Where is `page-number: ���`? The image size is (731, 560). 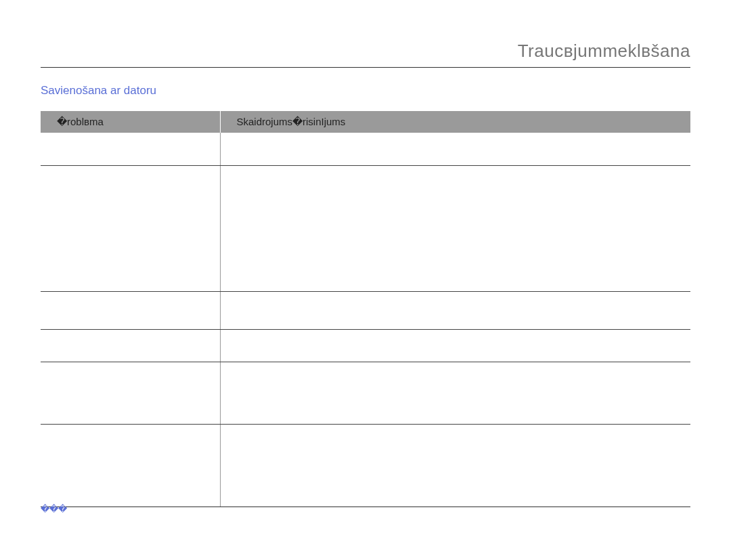 page-number: ��� is located at coordinates (54, 509).